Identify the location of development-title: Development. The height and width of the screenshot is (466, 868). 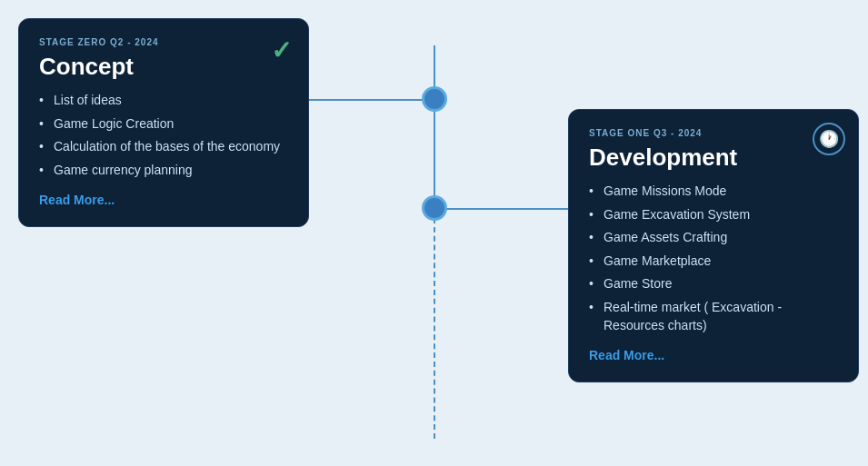
(713, 158).